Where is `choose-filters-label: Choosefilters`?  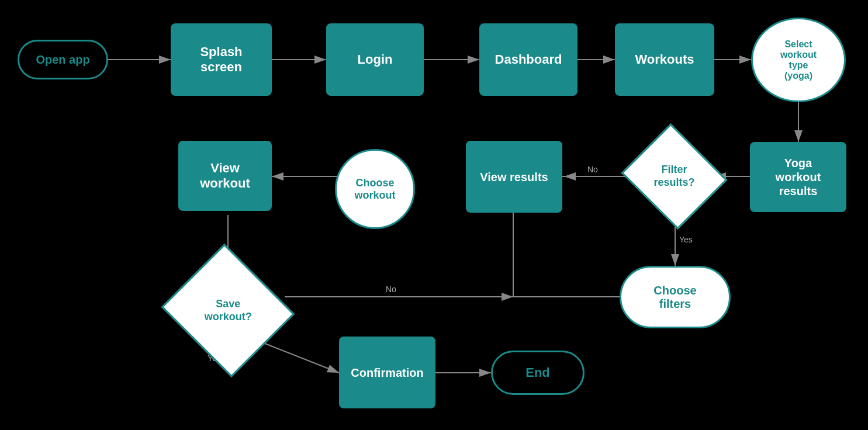 choose-filters-label: Choosefilters is located at coordinates (675, 297).